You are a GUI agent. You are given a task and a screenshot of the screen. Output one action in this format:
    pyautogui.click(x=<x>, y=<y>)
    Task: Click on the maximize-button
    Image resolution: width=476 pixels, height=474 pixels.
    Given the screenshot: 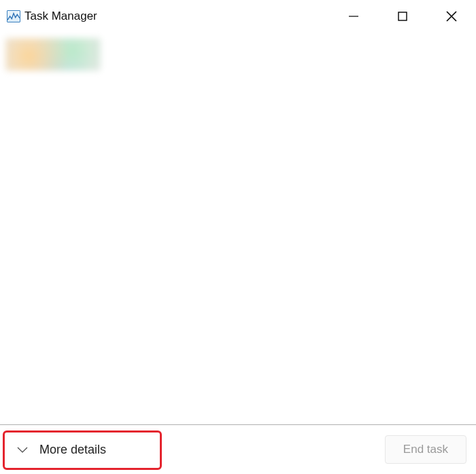 What is the action you would take?
    pyautogui.click(x=403, y=16)
    